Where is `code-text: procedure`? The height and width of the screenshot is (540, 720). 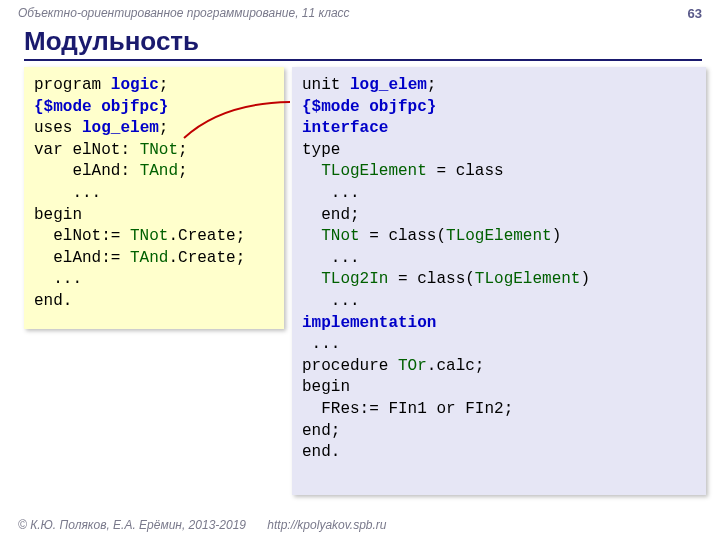
code-text: procedure is located at coordinates (350, 366).